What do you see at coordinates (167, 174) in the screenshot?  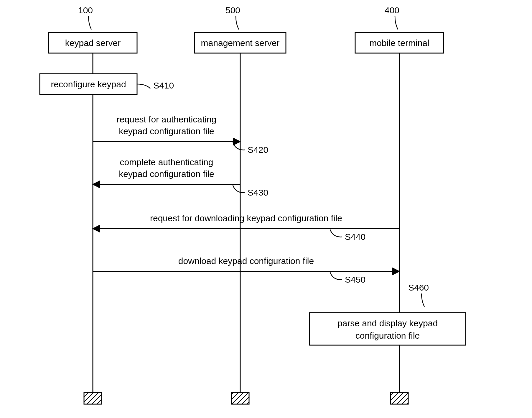 I see `msg-s430-line2: keypad configuration file` at bounding box center [167, 174].